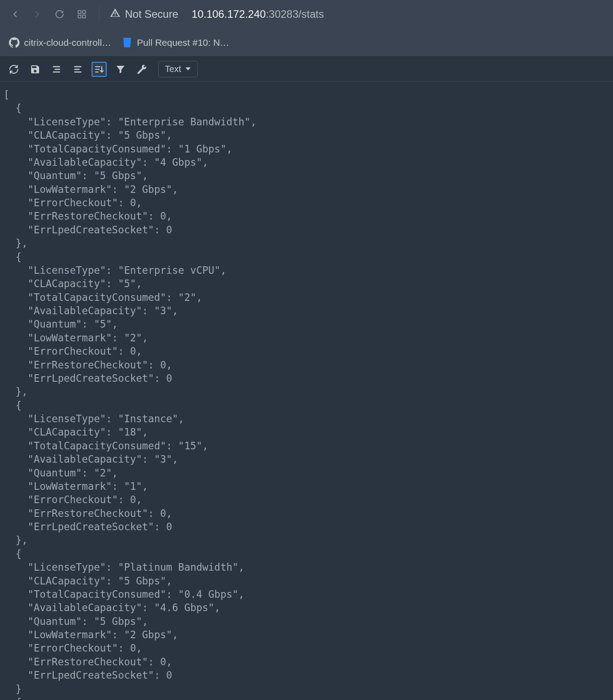  I want to click on url-port-path: :30283/stats, so click(295, 14).